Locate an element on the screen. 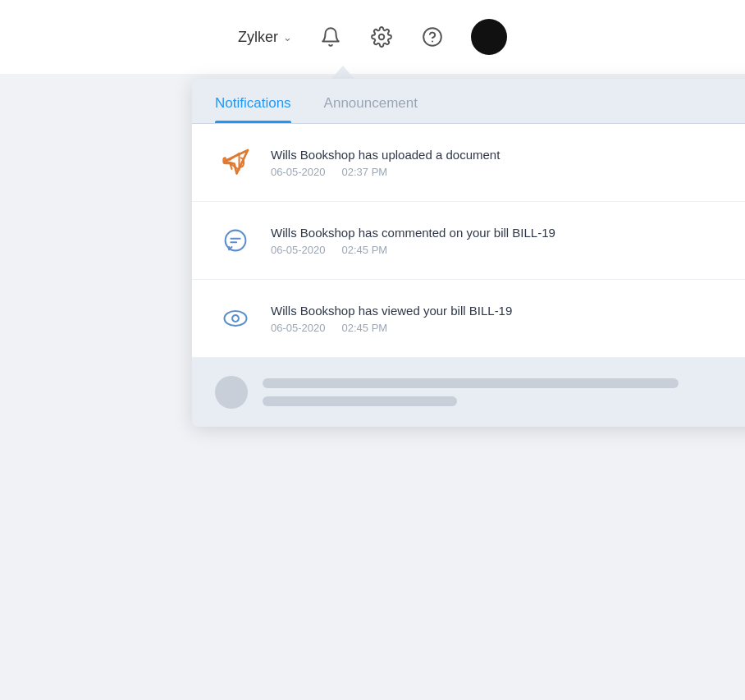  notification-content: Wills Bookshop has uploaded a document 0… is located at coordinates (508, 162).